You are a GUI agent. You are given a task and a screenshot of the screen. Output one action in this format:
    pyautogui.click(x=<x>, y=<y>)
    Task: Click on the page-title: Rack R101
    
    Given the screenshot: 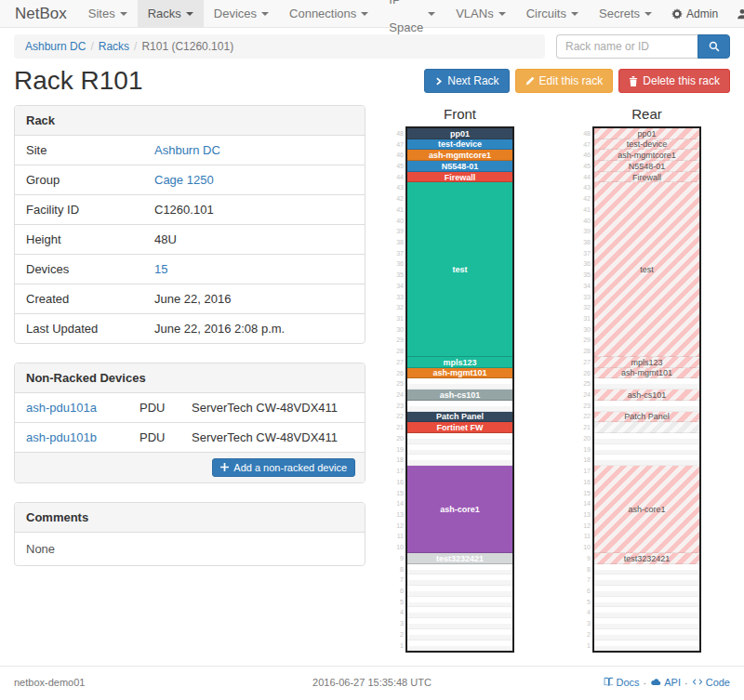 What is the action you would take?
    pyautogui.click(x=219, y=82)
    